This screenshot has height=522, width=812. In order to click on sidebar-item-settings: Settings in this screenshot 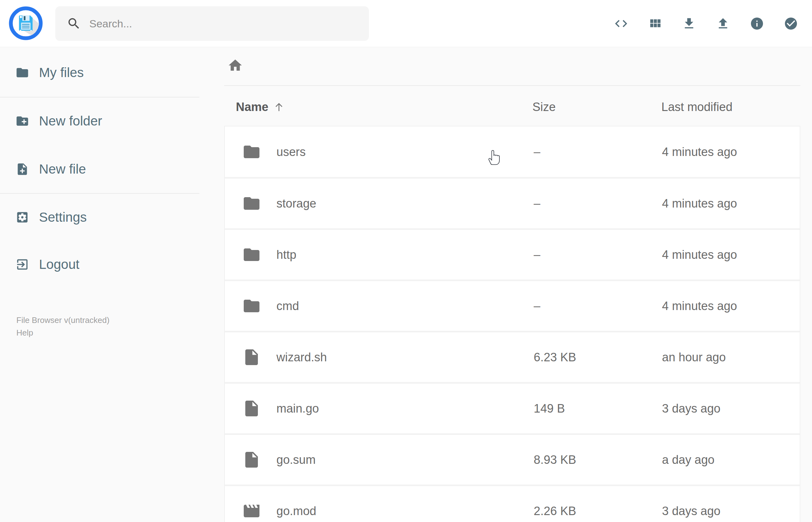, I will do `click(100, 217)`.